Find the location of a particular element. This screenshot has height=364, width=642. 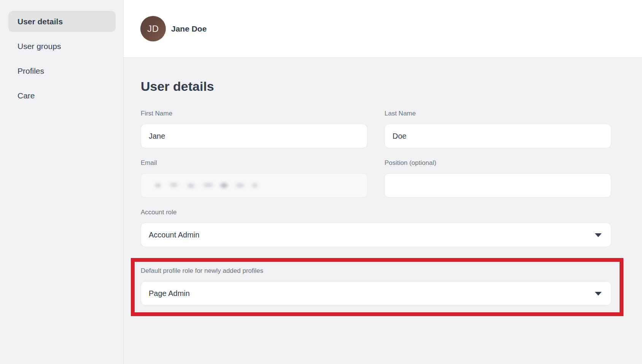

last-name-input is located at coordinates (498, 136).